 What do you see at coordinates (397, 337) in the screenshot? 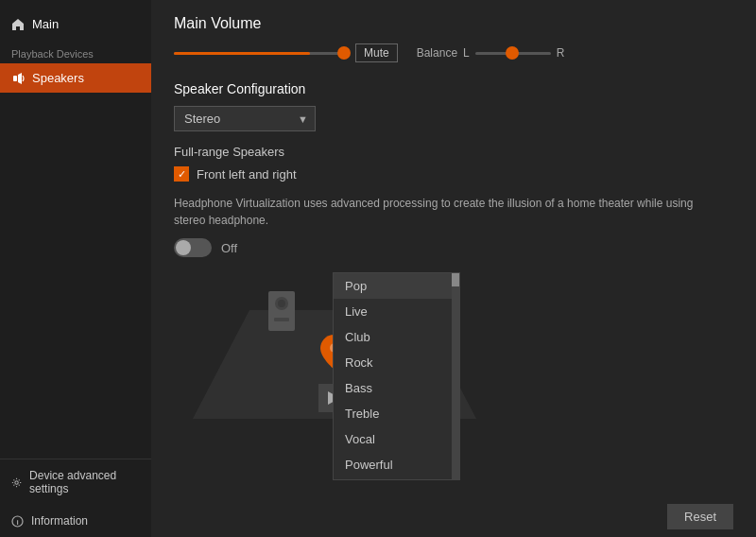
I see `popup-item-club: Club` at bounding box center [397, 337].